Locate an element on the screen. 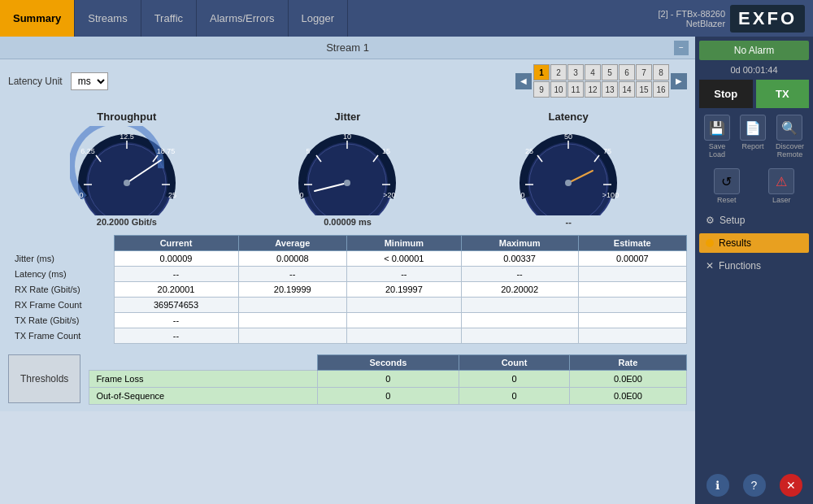  device-name: NetBlazer is located at coordinates (706, 24).